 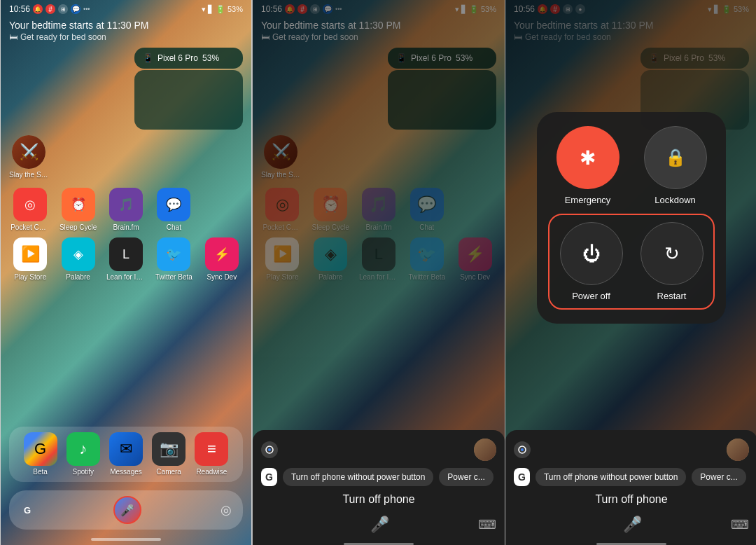 What do you see at coordinates (631, 499) in the screenshot?
I see `assistant-title-3: Turn off phone` at bounding box center [631, 499].